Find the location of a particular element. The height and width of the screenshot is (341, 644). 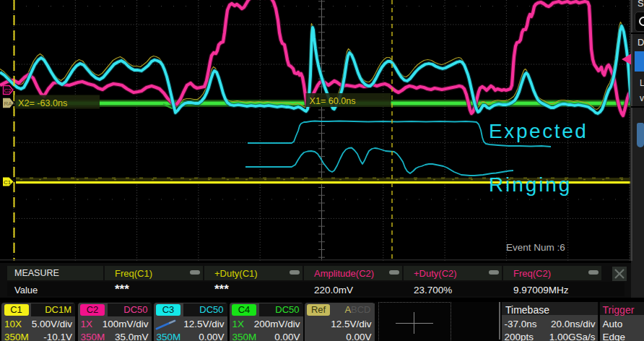

svg-text: C1 is located at coordinates (7, 182).